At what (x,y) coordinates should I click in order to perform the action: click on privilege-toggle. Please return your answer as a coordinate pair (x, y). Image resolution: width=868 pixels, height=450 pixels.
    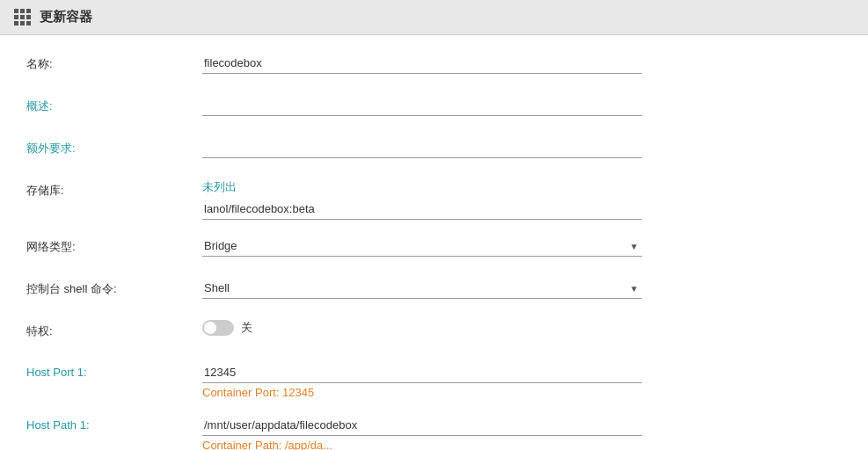
    Looking at the image, I should click on (218, 328).